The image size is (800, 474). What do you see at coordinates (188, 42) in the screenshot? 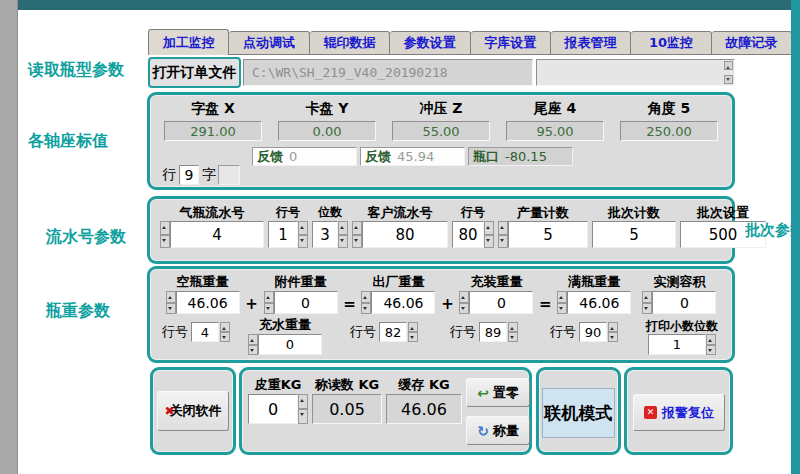
I see `tab-machining-monitor: 加工监控` at bounding box center [188, 42].